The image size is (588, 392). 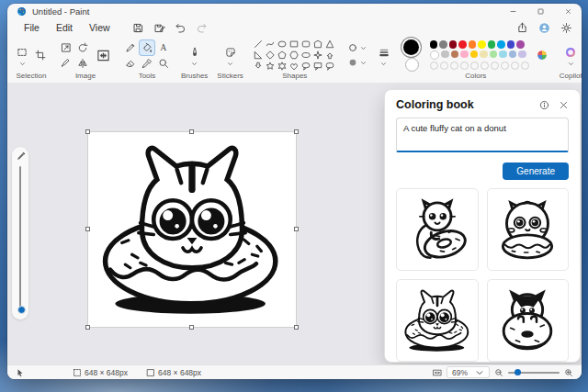 What do you see at coordinates (283, 55) in the screenshot?
I see `shape-pentagon-icon` at bounding box center [283, 55].